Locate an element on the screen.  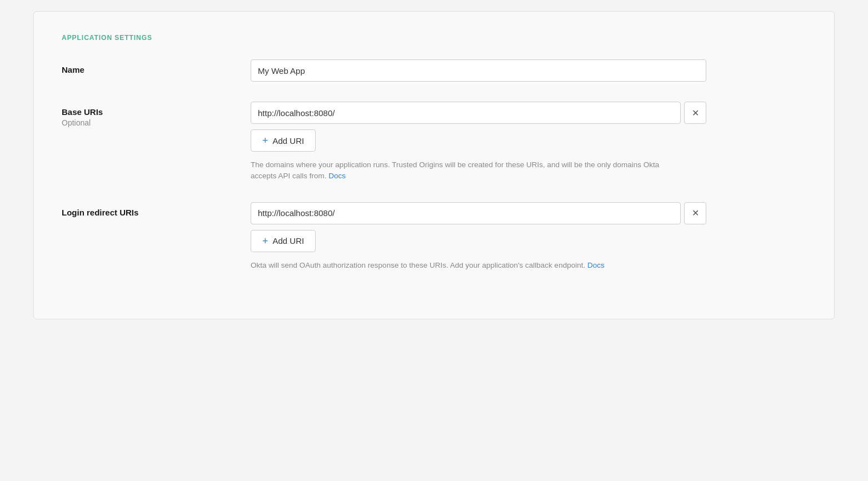
base-uris-label: Base URIs is located at coordinates (156, 112).